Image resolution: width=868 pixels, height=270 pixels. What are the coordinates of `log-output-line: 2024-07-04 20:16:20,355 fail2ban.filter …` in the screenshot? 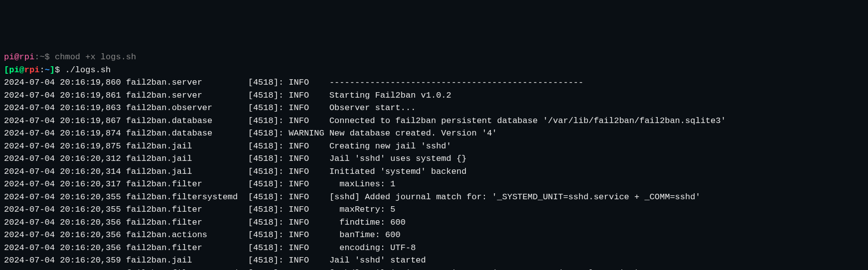 It's located at (434, 210).